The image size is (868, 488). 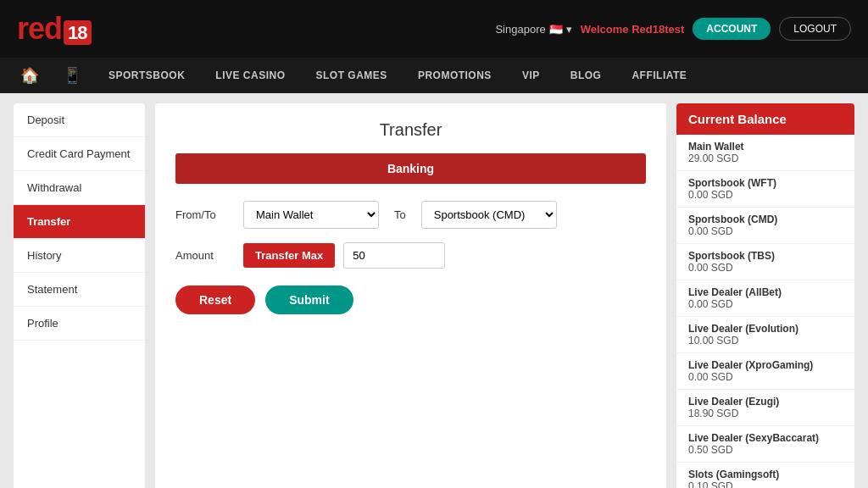 What do you see at coordinates (72, 75) in the screenshot?
I see `mobile-icon: 📱` at bounding box center [72, 75].